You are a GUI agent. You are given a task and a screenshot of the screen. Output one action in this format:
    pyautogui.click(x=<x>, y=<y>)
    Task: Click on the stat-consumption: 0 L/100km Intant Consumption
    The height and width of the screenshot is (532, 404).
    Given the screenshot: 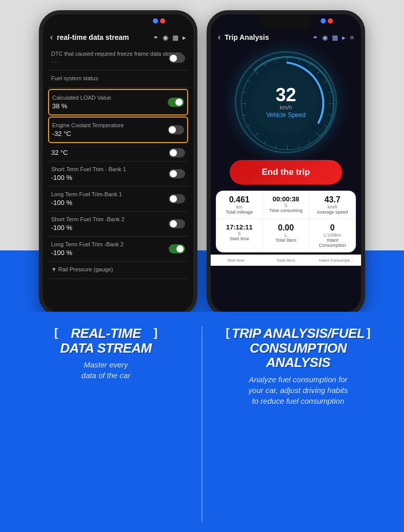 What is the action you would take?
    pyautogui.click(x=332, y=236)
    